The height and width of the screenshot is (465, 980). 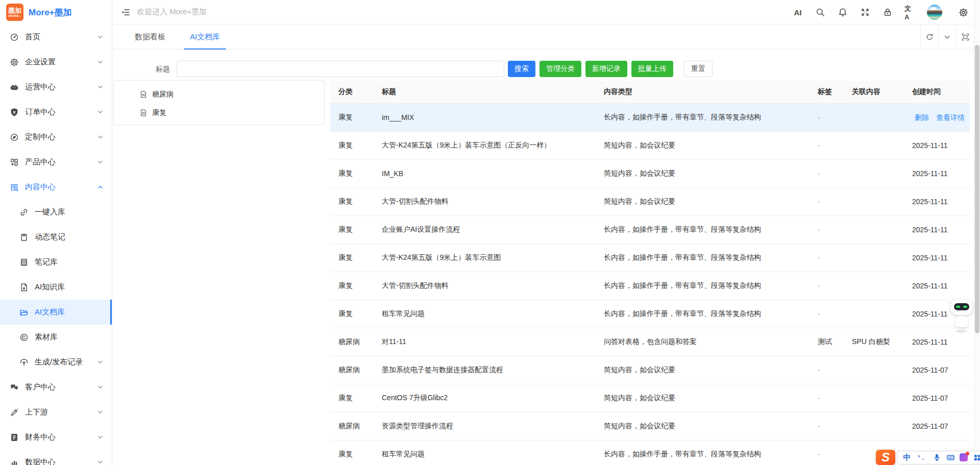 I want to click on bell-icon, so click(x=843, y=12).